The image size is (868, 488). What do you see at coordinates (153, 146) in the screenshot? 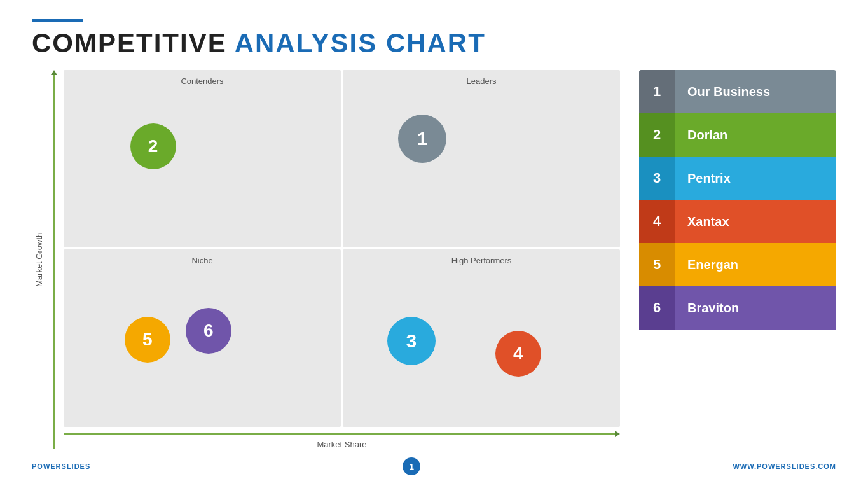
I see `dot-2: 2` at bounding box center [153, 146].